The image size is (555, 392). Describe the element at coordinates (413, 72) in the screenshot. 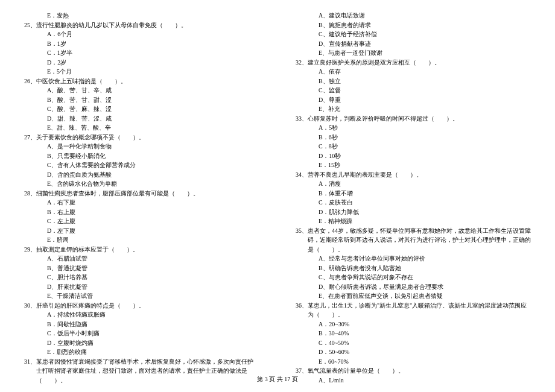

I see `option: A、依存` at that location.